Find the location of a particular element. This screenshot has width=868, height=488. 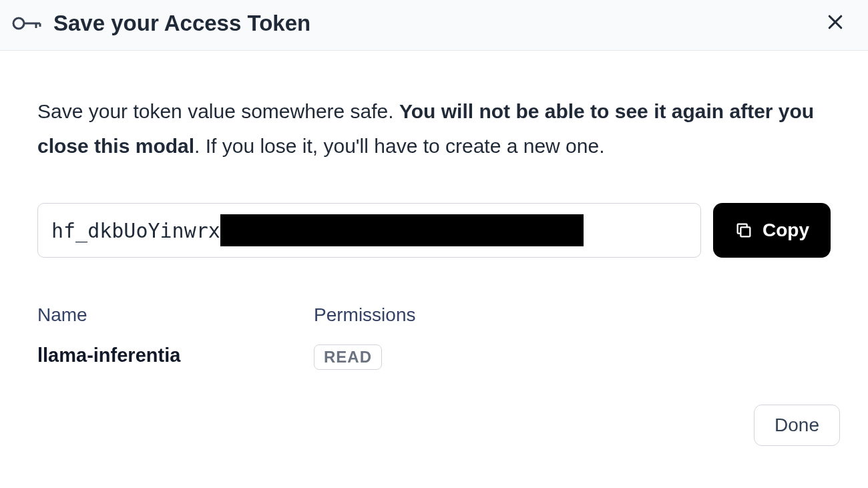

token-field: hf_dkbUoYinwrx is located at coordinates (369, 230).